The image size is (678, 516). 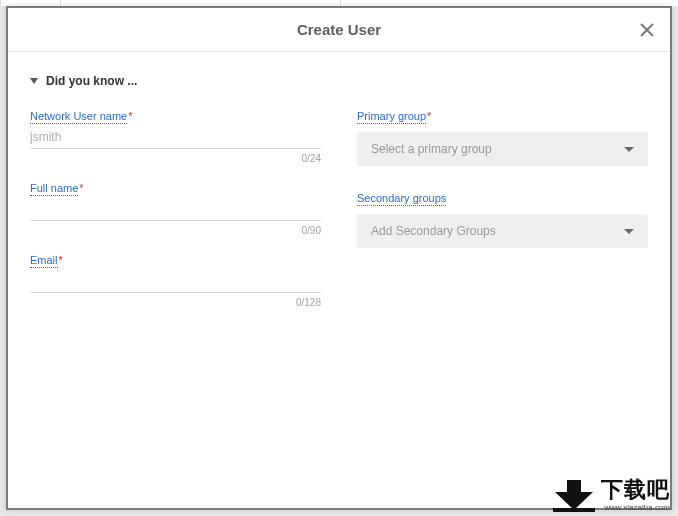 I want to click on field-username: Network User name* 0/24, so click(x=176, y=135).